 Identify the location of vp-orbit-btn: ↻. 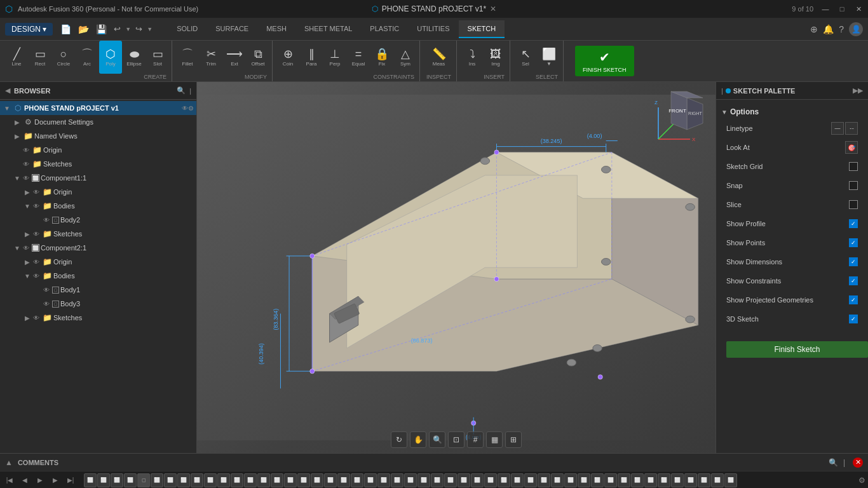
(399, 440).